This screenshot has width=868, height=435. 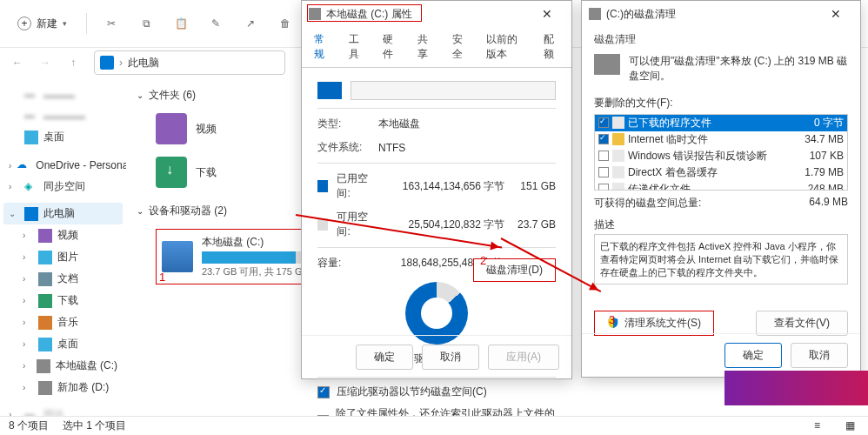 What do you see at coordinates (612, 320) in the screenshot?
I see `annotation-3: 3` at bounding box center [612, 320].